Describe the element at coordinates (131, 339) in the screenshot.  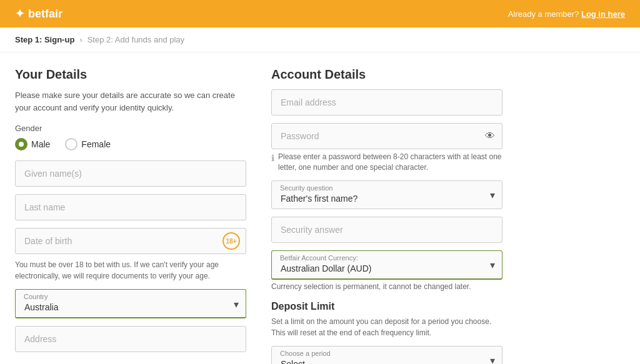
I see `address-input` at that location.